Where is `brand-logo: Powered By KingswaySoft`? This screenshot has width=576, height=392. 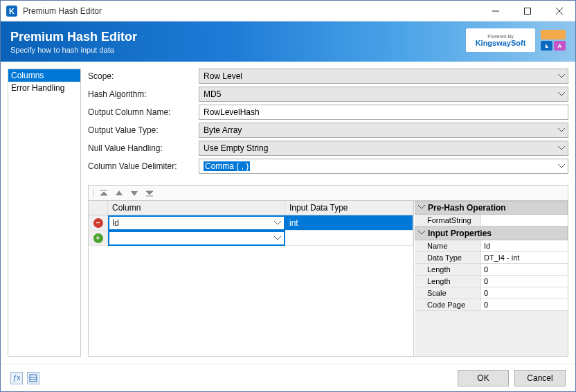 brand-logo: Powered By KingswaySoft is located at coordinates (501, 40).